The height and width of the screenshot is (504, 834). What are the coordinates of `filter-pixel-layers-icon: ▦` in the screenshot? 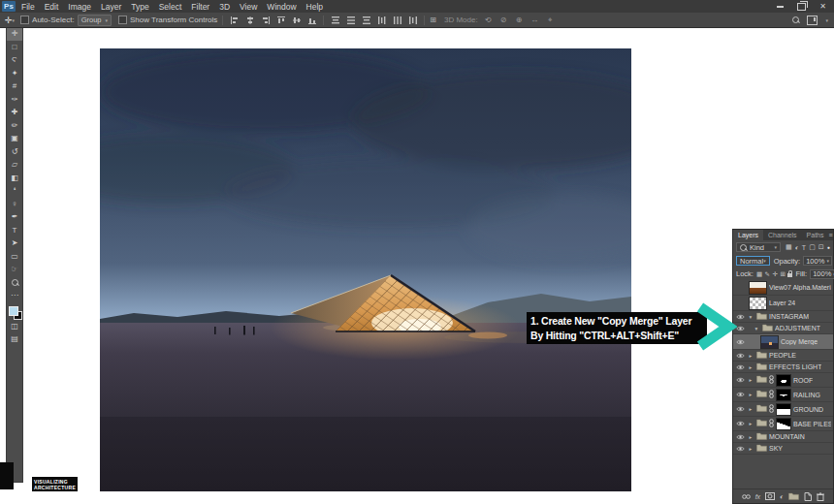 It's located at (789, 247).